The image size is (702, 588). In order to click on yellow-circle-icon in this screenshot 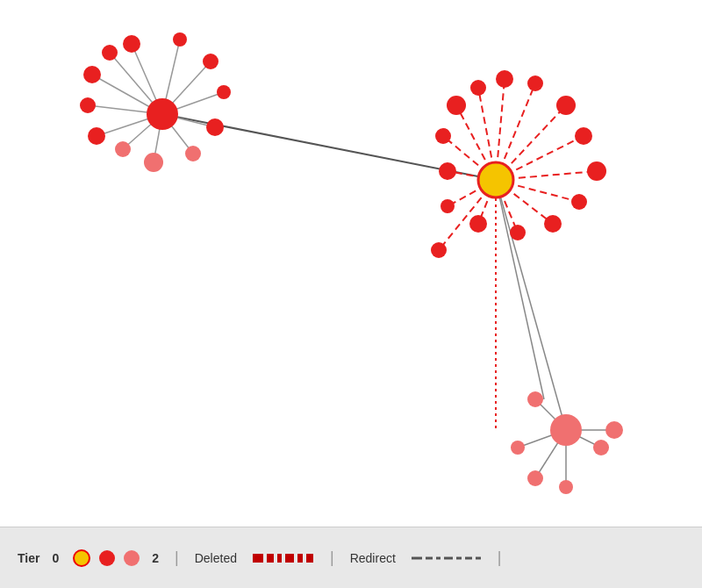, I will do `click(82, 558)`.